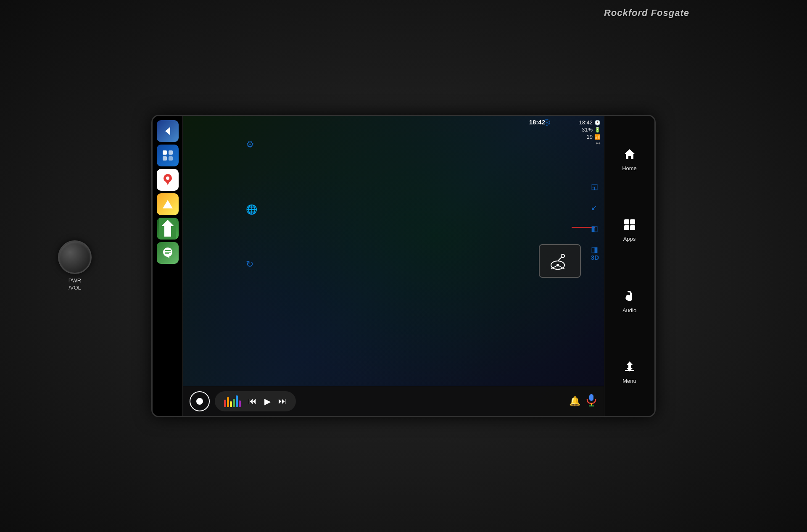 The width and height of the screenshot is (807, 532). Describe the element at coordinates (591, 129) in the screenshot. I see `status-battery-row: 31% 🔋` at that location.